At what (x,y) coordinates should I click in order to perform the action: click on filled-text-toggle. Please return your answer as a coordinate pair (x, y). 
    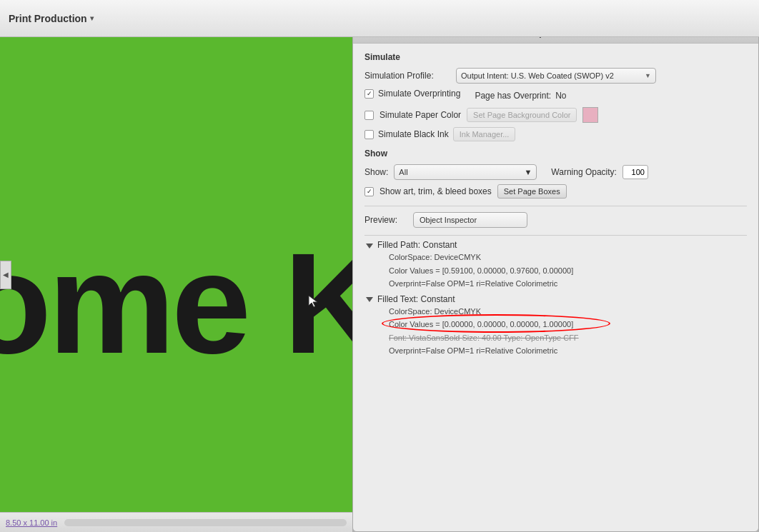
    Looking at the image, I should click on (369, 300).